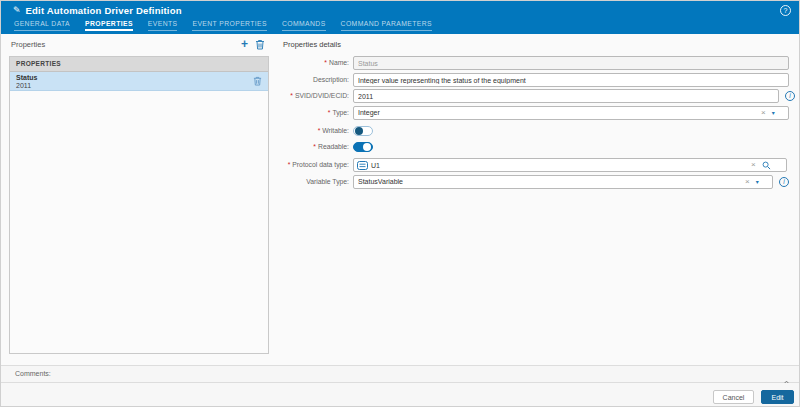 The image size is (800, 407). Describe the element at coordinates (223, 26) in the screenshot. I see `tab-bar: GENERAL DATA PROPERTIES EVENTS EVENT PRO…` at that location.